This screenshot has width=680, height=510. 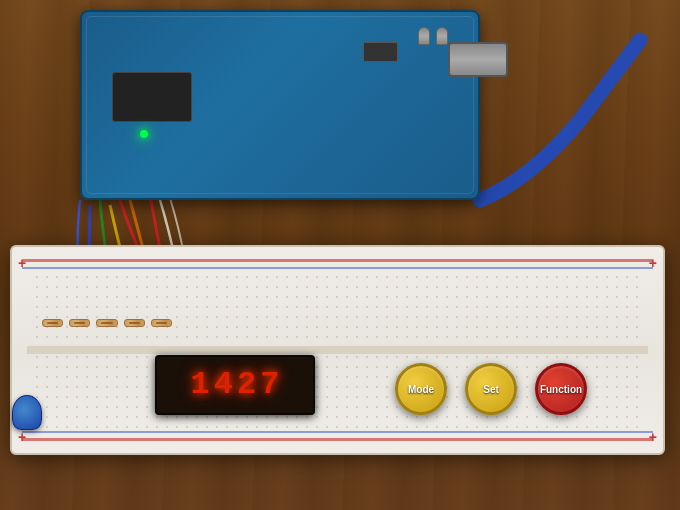 What do you see at coordinates (491, 390) in the screenshot?
I see `set-button-label: Set` at bounding box center [491, 390].